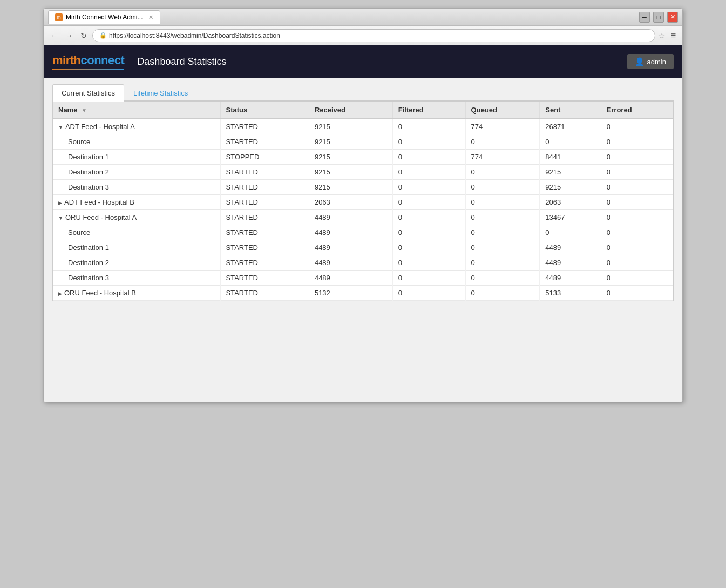 Image resolution: width=726 pixels, height=588 pixels. Describe the element at coordinates (363, 157) in the screenshot. I see `table-row: Destination 1 STOPPED 9215 0 774 8441 0` at that location.